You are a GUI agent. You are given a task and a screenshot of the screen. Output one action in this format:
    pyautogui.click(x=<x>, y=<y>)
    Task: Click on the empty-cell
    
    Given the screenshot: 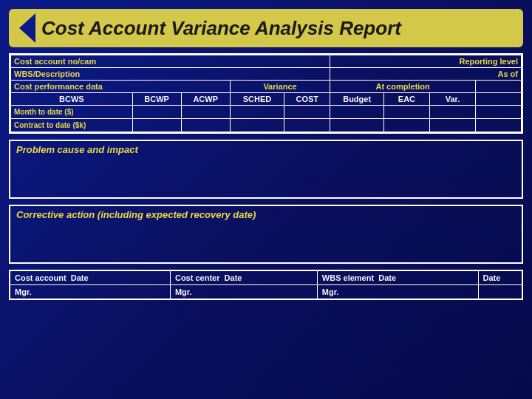 What is the action you would take?
    pyautogui.click(x=498, y=87)
    